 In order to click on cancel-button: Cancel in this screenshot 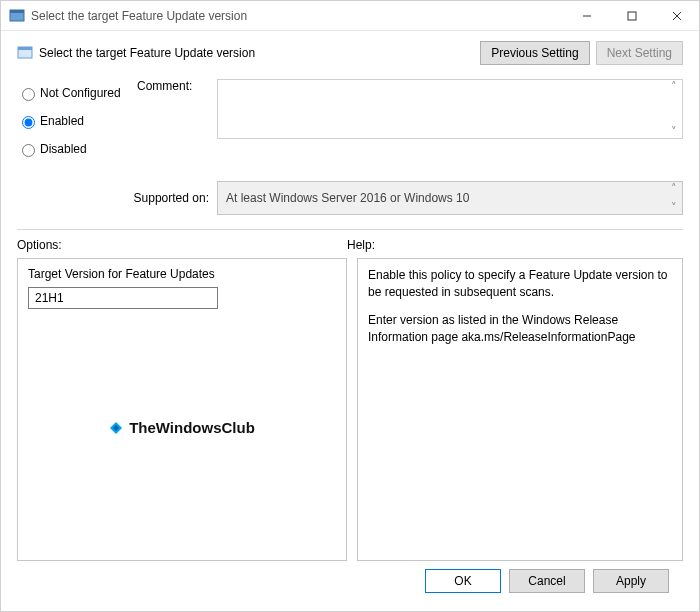, I will do `click(547, 581)`.